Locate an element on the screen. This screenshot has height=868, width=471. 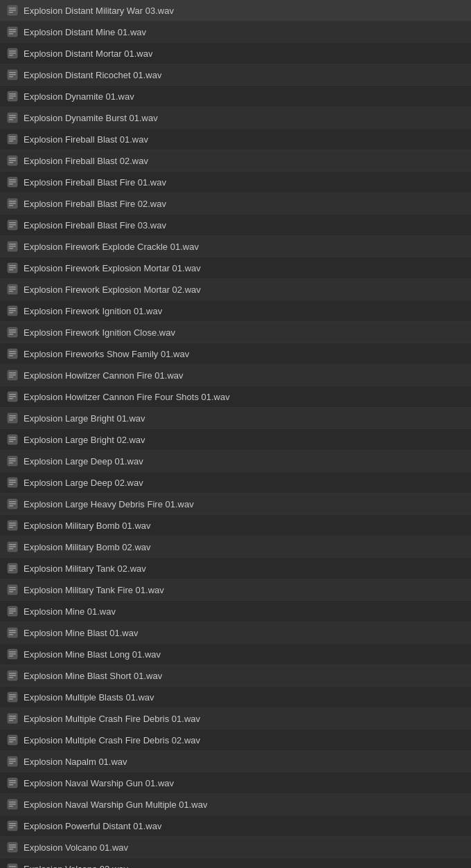
list-item: Explosion Fireball Blast Fire 01.wav is located at coordinates (236, 183).